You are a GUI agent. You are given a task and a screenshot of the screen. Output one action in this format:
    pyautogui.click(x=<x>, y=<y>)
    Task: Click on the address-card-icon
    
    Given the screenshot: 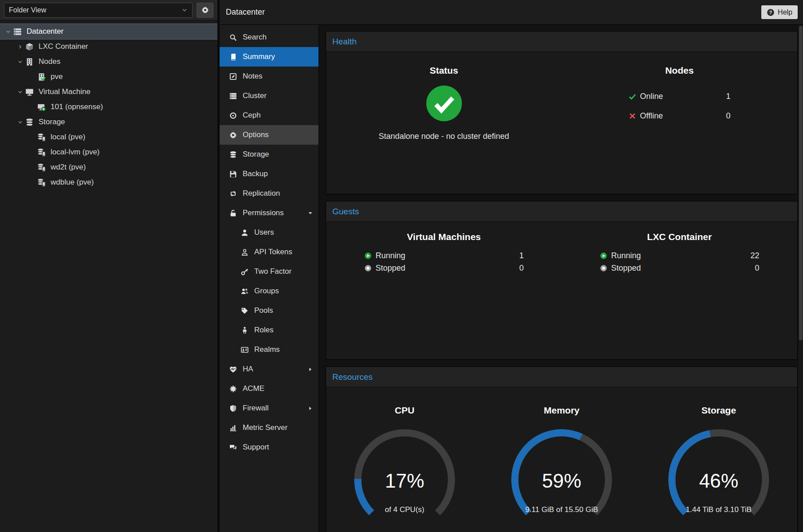 What is the action you would take?
    pyautogui.click(x=244, y=350)
    